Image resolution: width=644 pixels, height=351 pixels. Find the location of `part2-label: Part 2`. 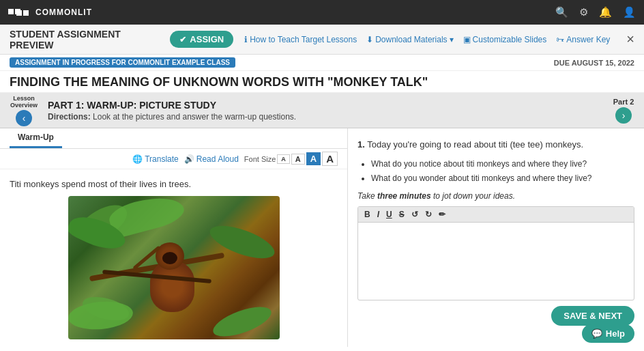

part2-label: Part 2 is located at coordinates (624, 102).